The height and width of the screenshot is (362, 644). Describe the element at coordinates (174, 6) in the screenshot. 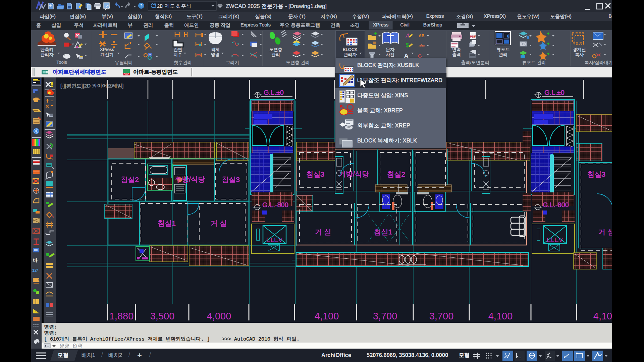

I see `svg-text: 2D 제도 & 주석` at that location.